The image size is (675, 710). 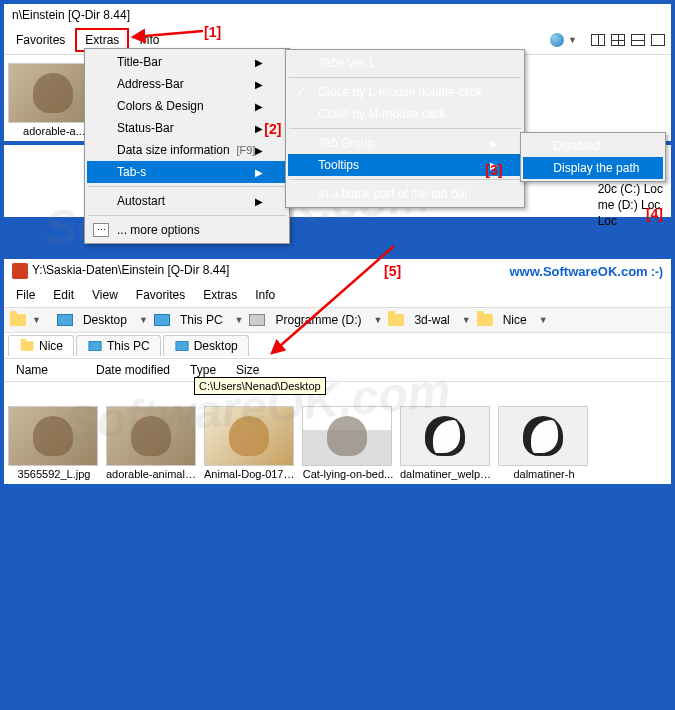 What do you see at coordinates (593, 146) in the screenshot?
I see `mi-disabled: Disabled` at bounding box center [593, 146].